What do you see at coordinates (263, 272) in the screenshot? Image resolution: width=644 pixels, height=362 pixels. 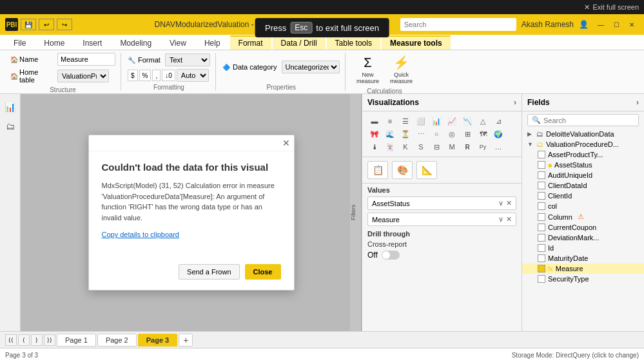 I see `close-dialog-button: Close` at bounding box center [263, 272].